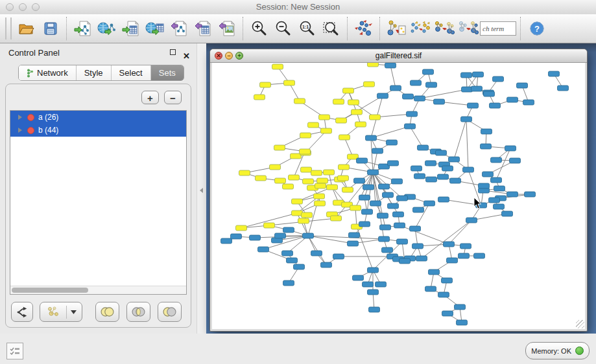 The height and width of the screenshot is (364, 596). I want to click on zoom-fit-selected-button, so click(331, 28).